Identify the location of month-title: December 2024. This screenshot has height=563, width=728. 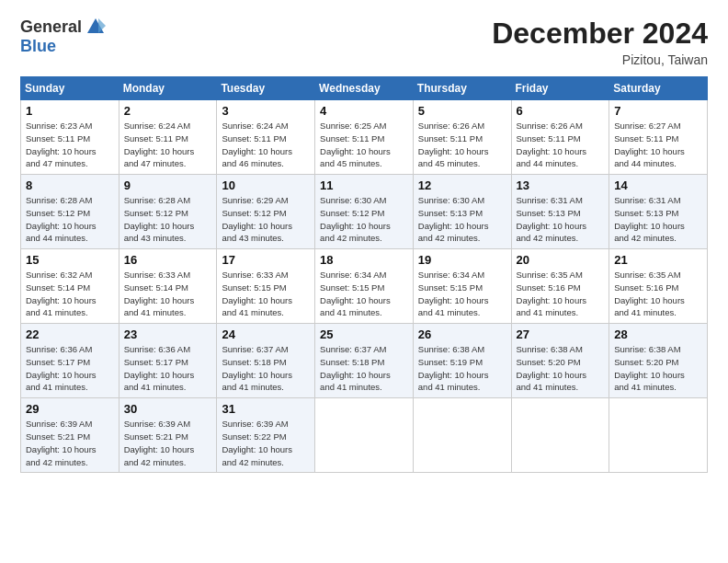
(599, 33).